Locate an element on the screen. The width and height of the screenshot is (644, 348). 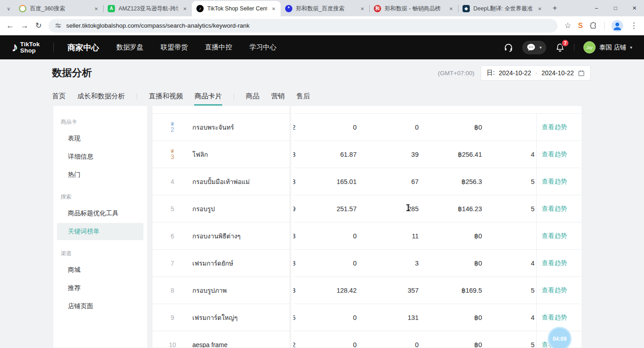
forward-button: → is located at coordinates (24, 25).